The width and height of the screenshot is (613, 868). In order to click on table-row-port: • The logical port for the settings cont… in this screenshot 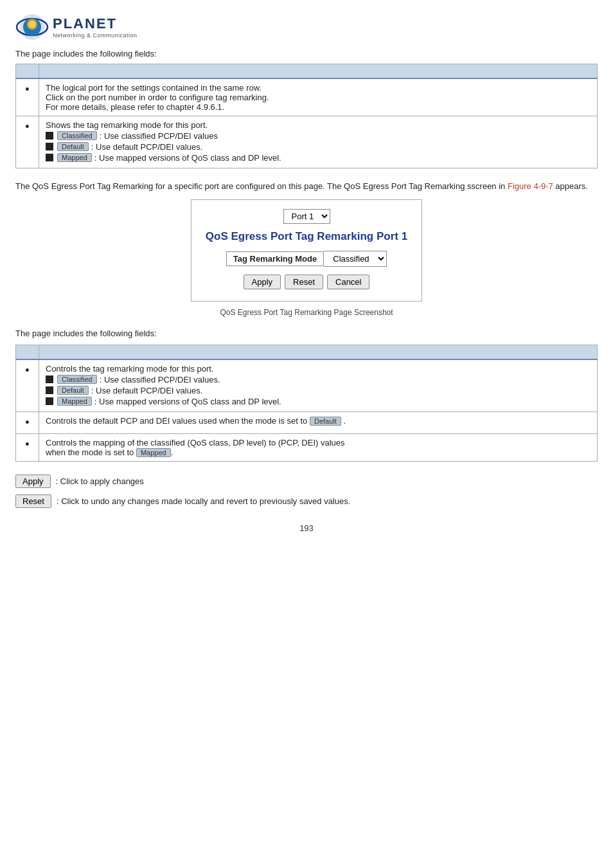, I will do `click(307, 98)`.